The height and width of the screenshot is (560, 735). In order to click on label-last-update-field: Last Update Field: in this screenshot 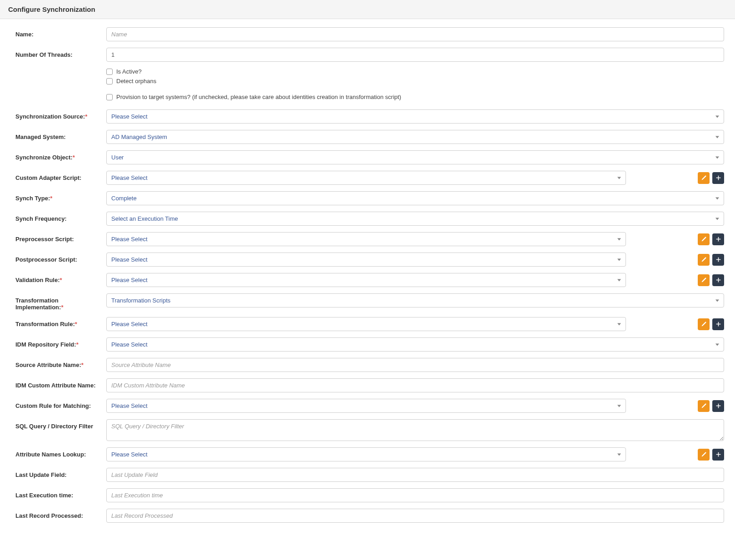, I will do `click(61, 473)`.